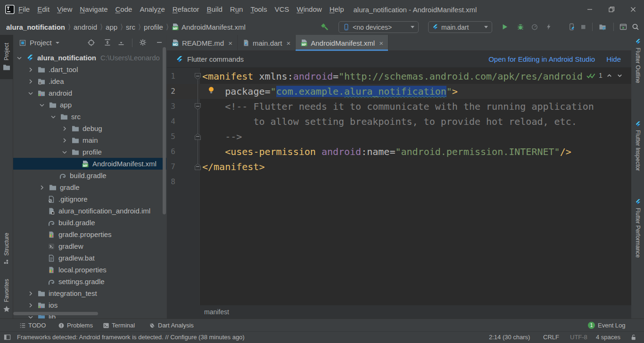 The image size is (644, 343). What do you see at coordinates (505, 27) in the screenshot?
I see `run-button` at bounding box center [505, 27].